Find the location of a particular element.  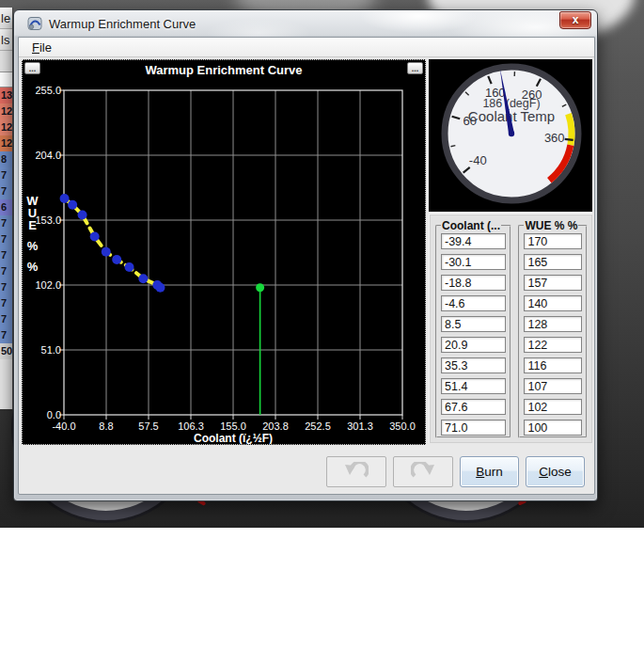

chart-title: Warmup Enrichment Curve is located at coordinates (224, 70).